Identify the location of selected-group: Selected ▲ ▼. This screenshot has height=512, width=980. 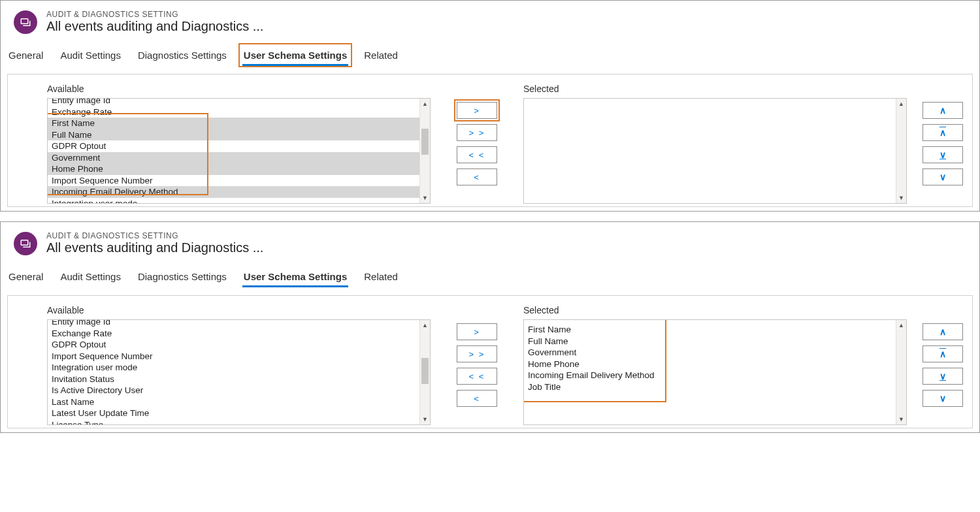
(715, 144).